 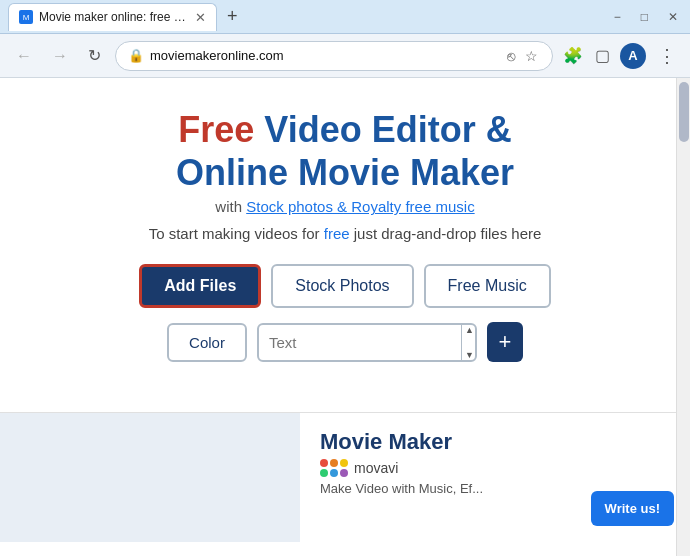 What do you see at coordinates (495, 468) in the screenshot?
I see `movavi-brand: movavi` at bounding box center [495, 468].